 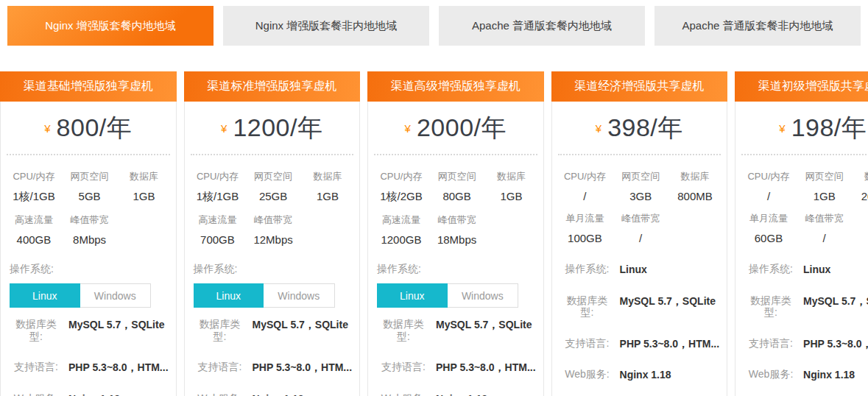 I want to click on spec-grid: CPU/内存 / 网页空间 3GB 数据库 800MB 单月流量 100GB 峰…, so click(x=640, y=205).